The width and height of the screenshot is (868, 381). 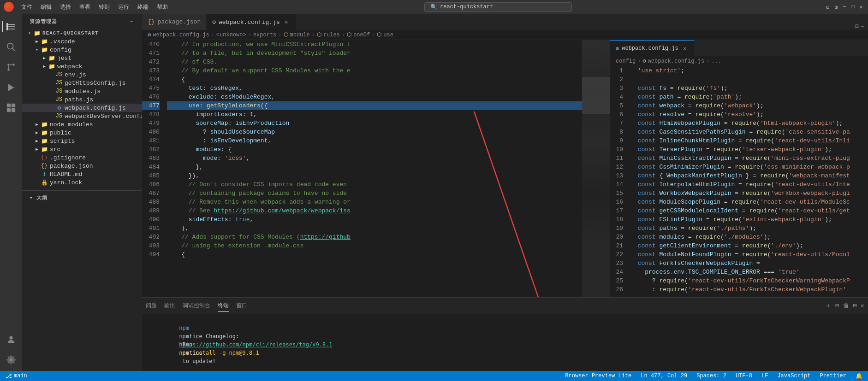 What do you see at coordinates (232, 35) in the screenshot?
I see `breadcrumb-item: <unknown>` at bounding box center [232, 35].